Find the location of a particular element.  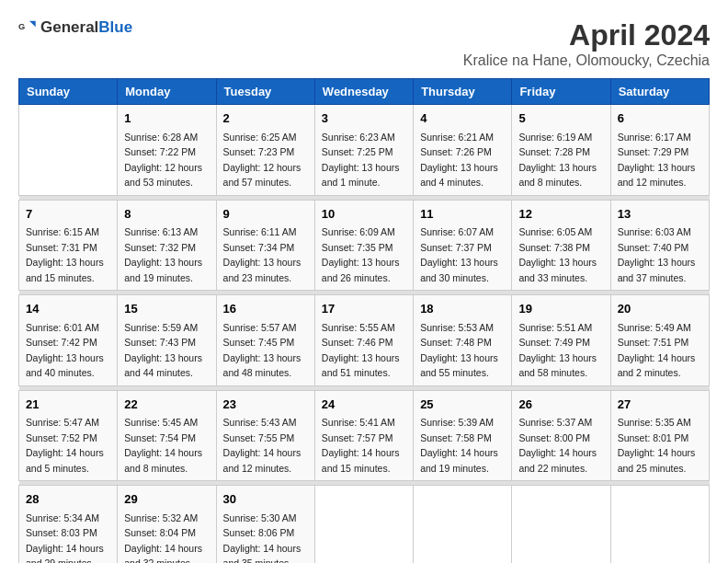

day-content: Sunrise: 6:09 AM Sunset: 7:35 PM Dayligh… is located at coordinates (360, 255).